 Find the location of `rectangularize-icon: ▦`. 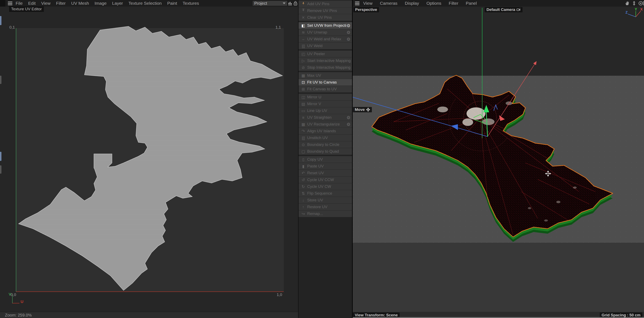

rectangularize-icon: ▦ is located at coordinates (303, 124).